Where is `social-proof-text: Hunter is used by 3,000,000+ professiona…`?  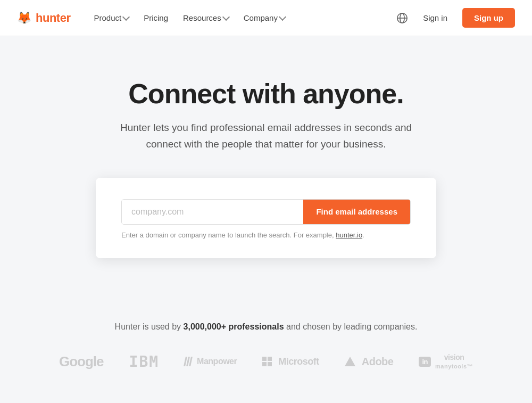 social-proof-text: Hunter is used by 3,000,000+ professiona… is located at coordinates (266, 327).